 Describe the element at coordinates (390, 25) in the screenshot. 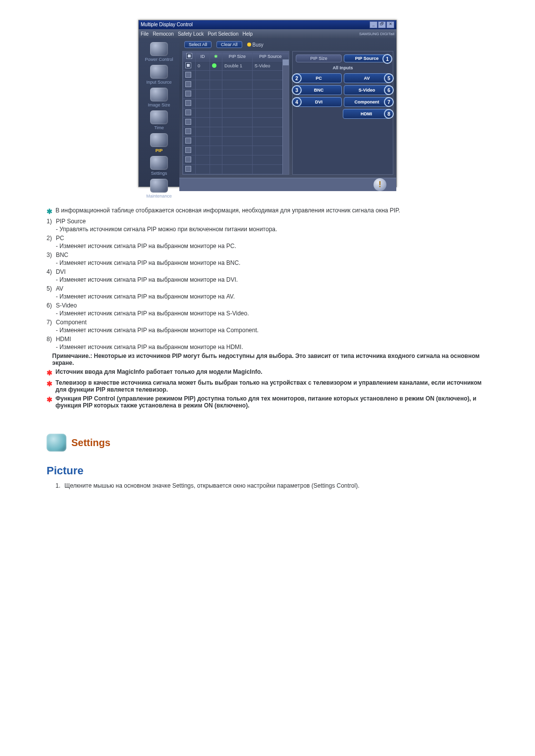

I see `window-close-icon: ✕` at that location.